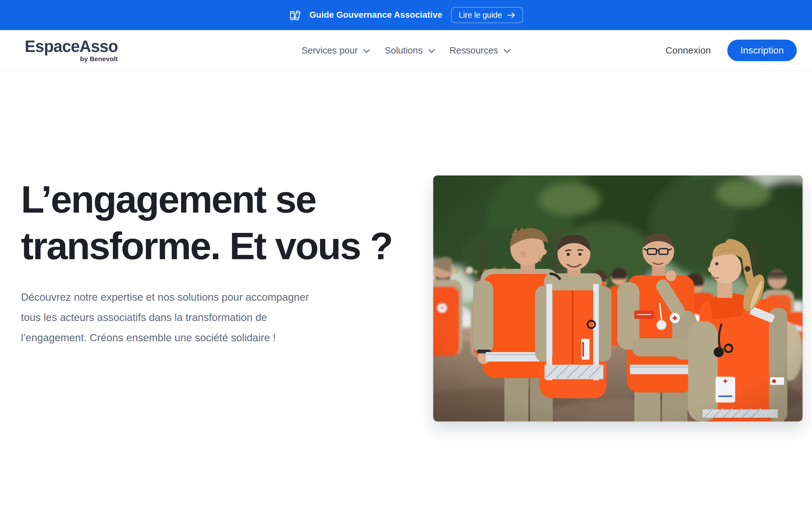 The image size is (812, 507). I want to click on nav-item-ressources: Ressources, so click(480, 50).